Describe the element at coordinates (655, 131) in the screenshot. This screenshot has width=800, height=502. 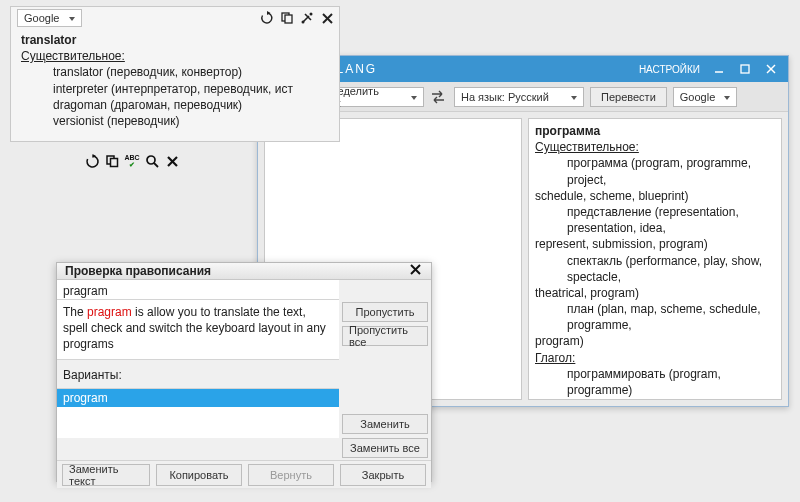
I see `result-headword: программа` at that location.